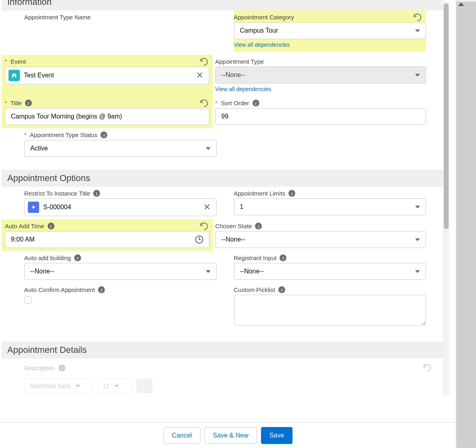 The height and width of the screenshot is (448, 476). What do you see at coordinates (321, 235) in the screenshot?
I see `field-chosen-state: Chosen State i --None--` at bounding box center [321, 235].